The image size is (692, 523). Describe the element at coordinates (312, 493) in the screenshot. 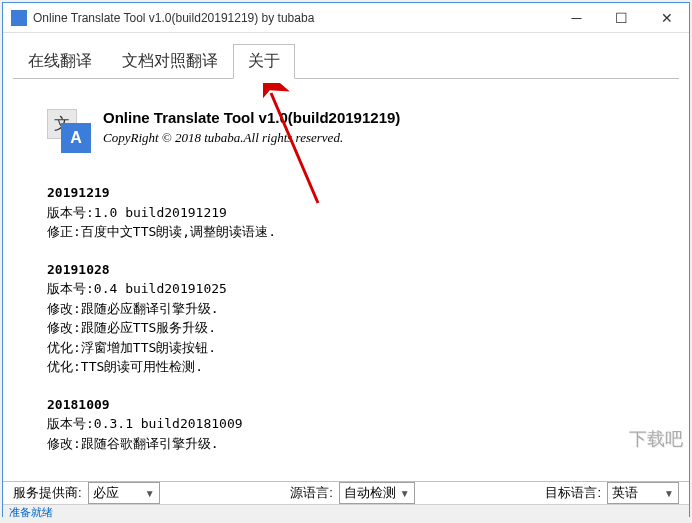

I see `source-lang-label: 源语言:` at that location.